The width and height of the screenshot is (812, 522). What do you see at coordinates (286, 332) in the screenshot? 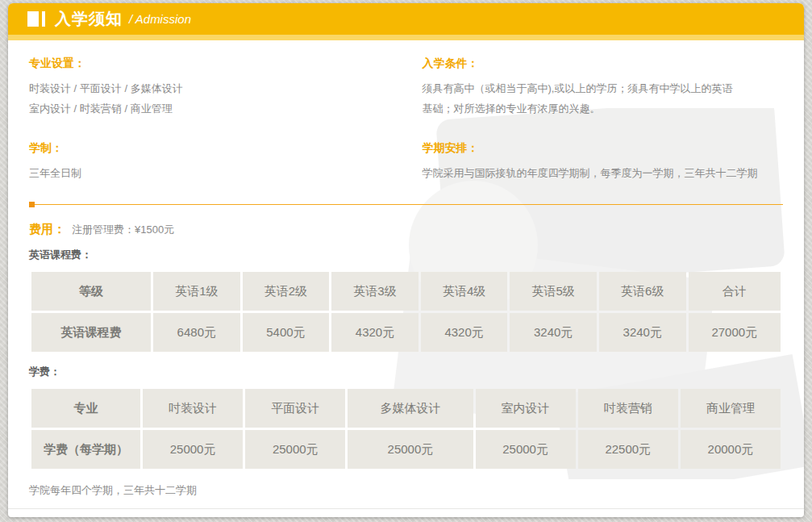
I see `table-cell: 5400元` at bounding box center [286, 332].